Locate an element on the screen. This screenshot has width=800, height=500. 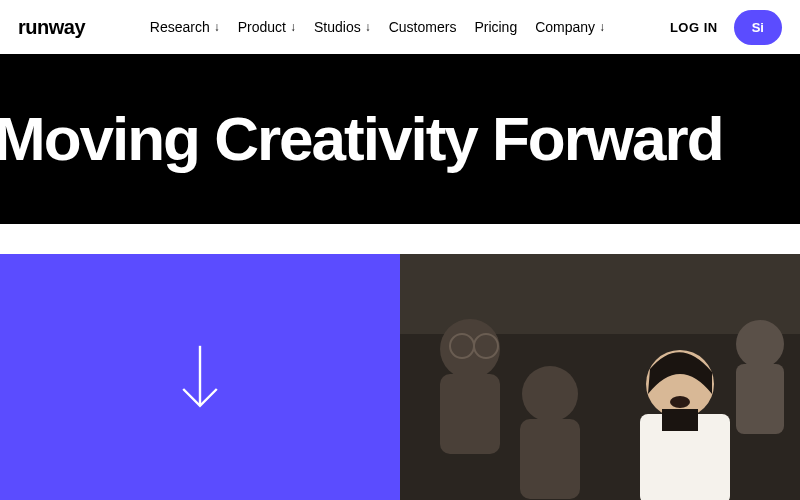
signup-button: Si is located at coordinates (758, 28).